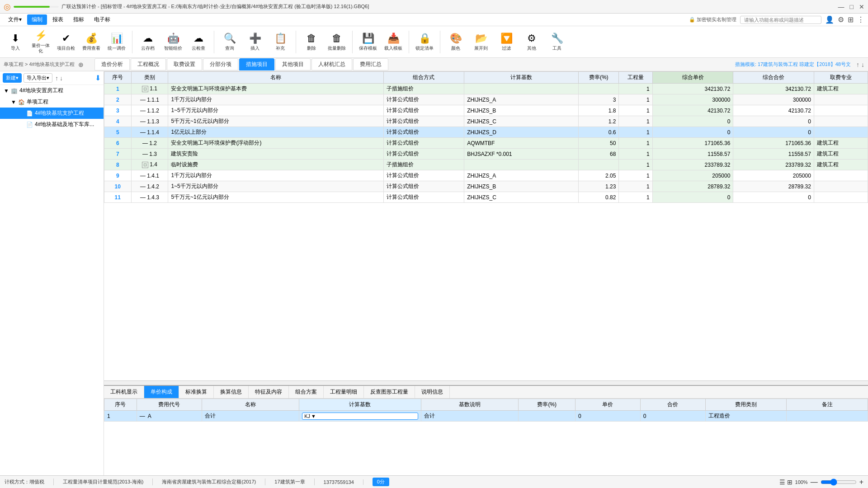  I want to click on import-export-btn: 导入导出▾, so click(38, 78).